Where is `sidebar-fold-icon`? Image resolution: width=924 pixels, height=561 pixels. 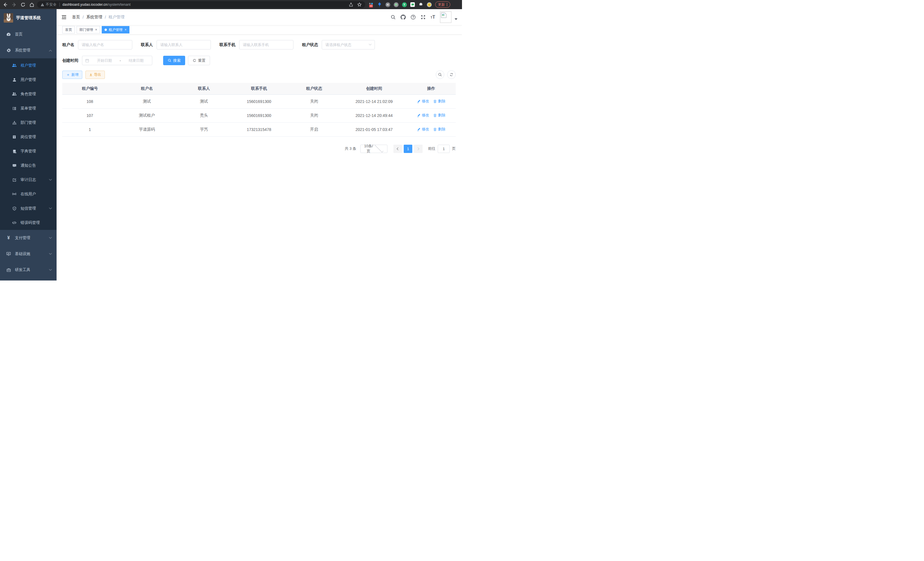 sidebar-fold-icon is located at coordinates (64, 17).